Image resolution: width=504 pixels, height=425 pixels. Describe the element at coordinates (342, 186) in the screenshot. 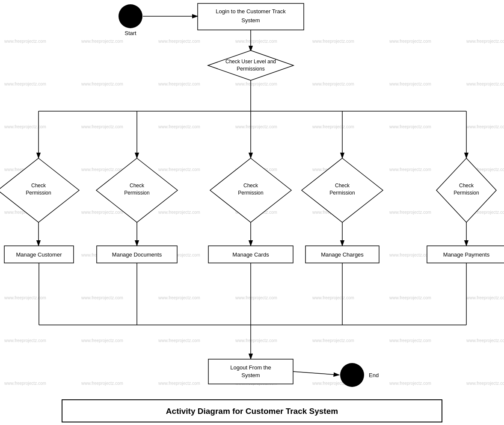

I see `check-perm4-text1: Check` at that location.